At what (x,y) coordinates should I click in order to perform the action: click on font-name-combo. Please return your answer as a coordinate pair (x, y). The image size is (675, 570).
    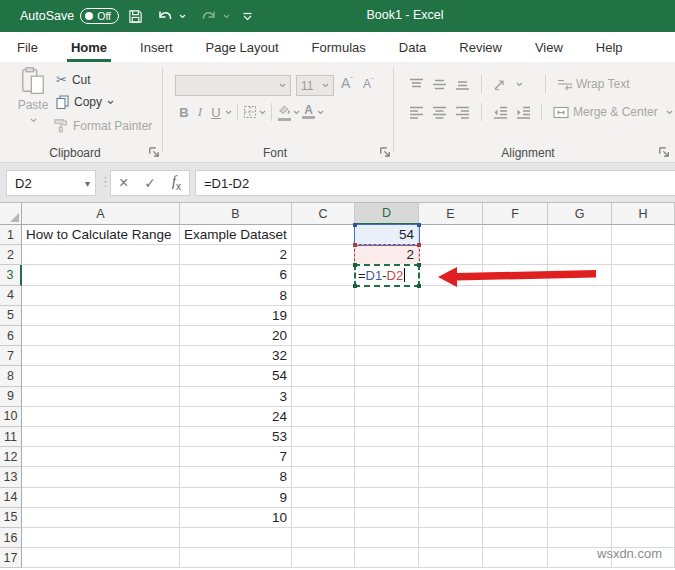
    Looking at the image, I should click on (233, 86).